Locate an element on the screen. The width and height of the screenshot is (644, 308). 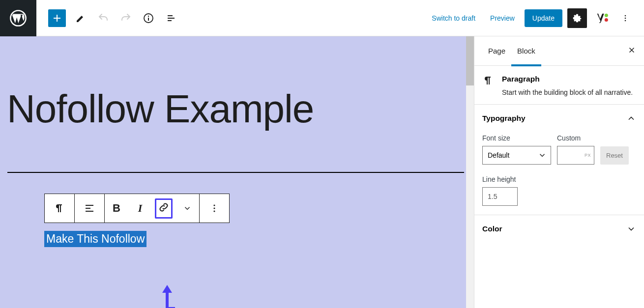
edit-mode-button is located at coordinates (81, 18).